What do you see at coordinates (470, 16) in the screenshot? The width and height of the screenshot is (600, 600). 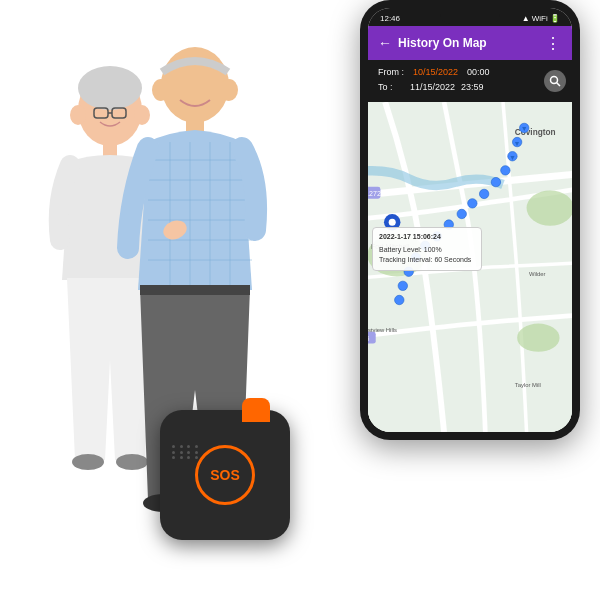 I see `phone-notch` at bounding box center [470, 16].